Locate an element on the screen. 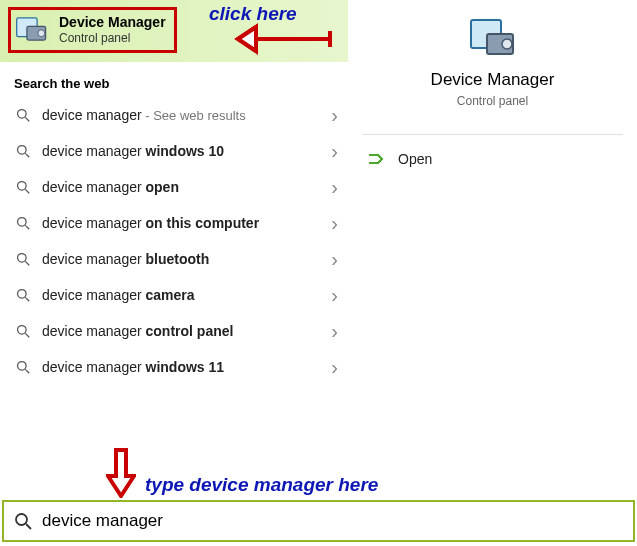 This screenshot has height=546, width=637. suggestion-label: device manager windows 11 is located at coordinates (186, 367).